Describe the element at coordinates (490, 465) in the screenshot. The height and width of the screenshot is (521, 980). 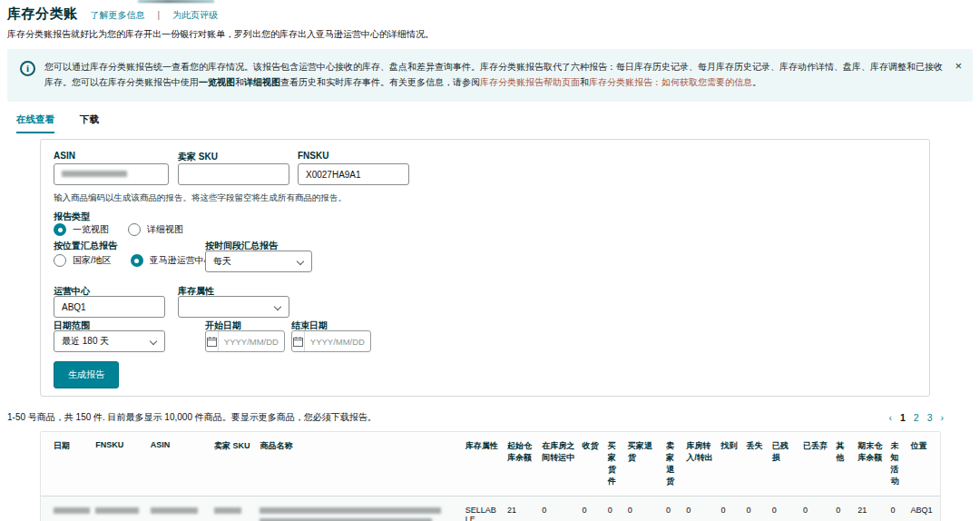
I see `table-header-row: 日期FNSKUASIN卖家 SKU商品名称库存属性起始仓库余额在库房之间转运中收…` at that location.